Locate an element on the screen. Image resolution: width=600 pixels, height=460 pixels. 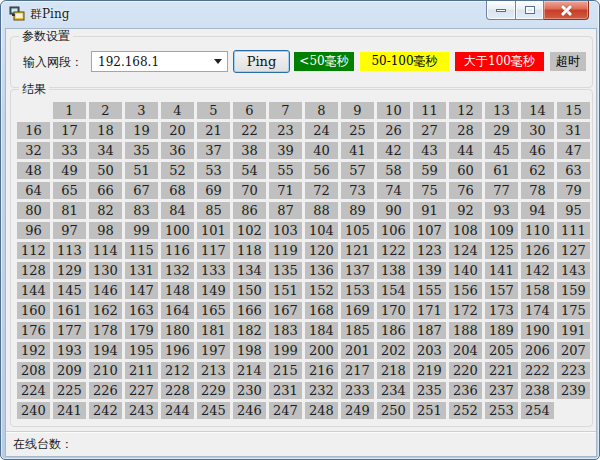
maximize-button is located at coordinates (530, 10).